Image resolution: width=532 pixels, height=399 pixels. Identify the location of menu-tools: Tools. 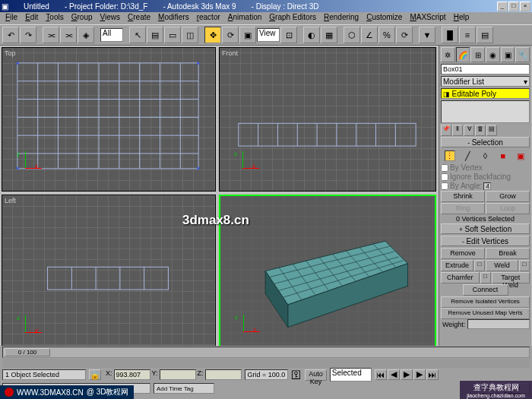
(55, 18).